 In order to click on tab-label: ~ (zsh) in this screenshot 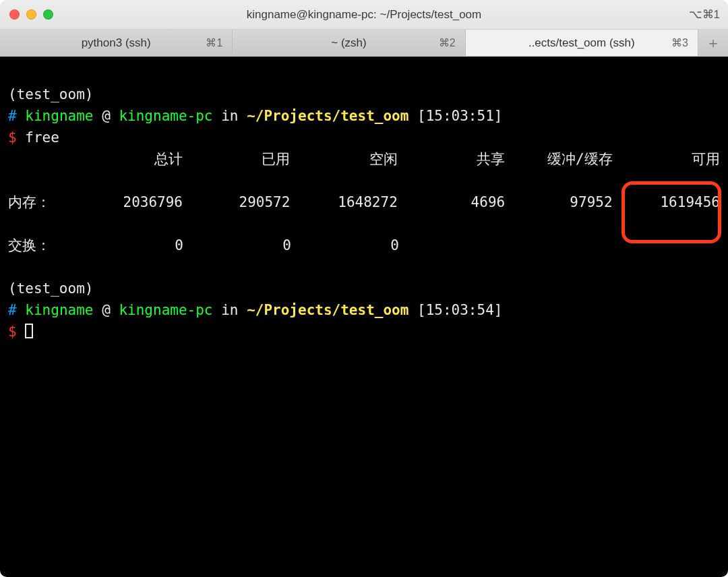, I will do `click(348, 43)`.